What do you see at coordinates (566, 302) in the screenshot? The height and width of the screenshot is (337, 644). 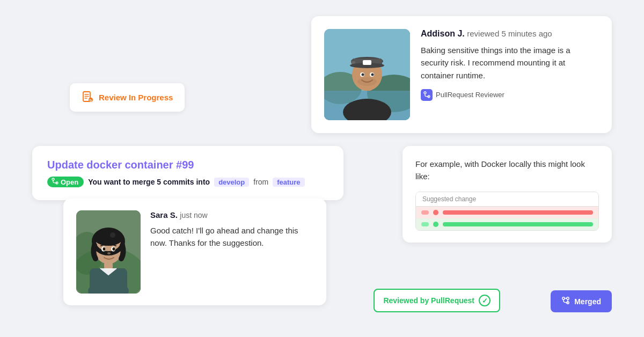 I see `merged-icon` at bounding box center [566, 302].